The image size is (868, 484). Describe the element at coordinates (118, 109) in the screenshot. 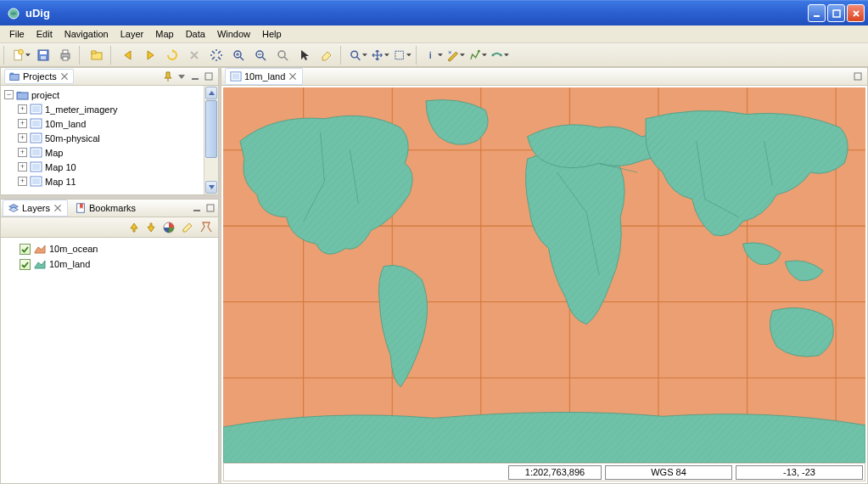

I see `tree-item: +1_meter_imagery` at that location.